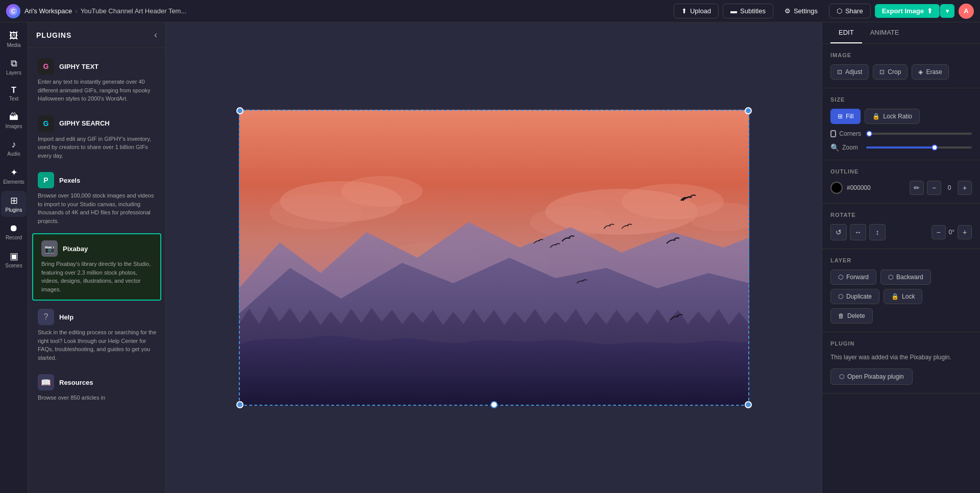 This screenshot has width=980, height=493. Describe the element at coordinates (851, 316) in the screenshot. I see `layer-delete-button: 🗑 Delete` at that location.